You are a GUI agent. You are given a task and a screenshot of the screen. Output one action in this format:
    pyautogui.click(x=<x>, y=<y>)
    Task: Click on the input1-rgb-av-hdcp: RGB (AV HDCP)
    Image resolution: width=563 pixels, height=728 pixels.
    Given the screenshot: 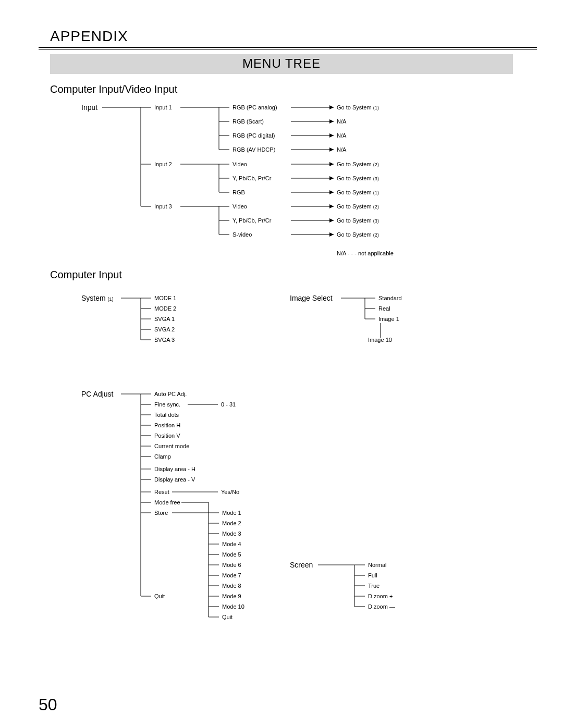 What is the action you would take?
    pyautogui.click(x=254, y=150)
    